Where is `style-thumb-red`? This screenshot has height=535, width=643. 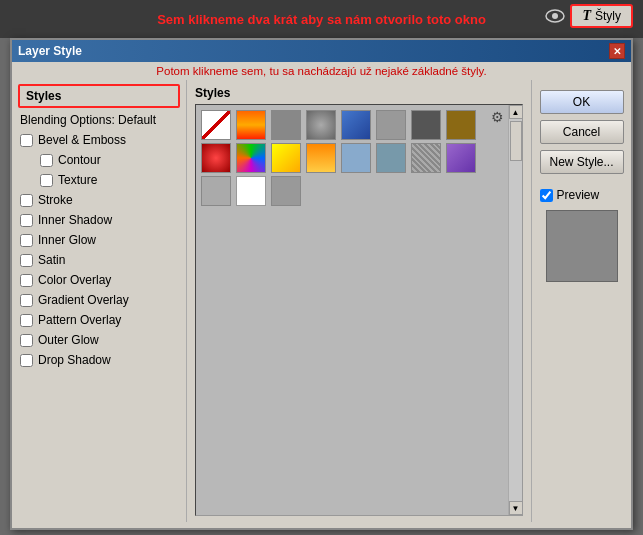
style-thumb-red is located at coordinates (216, 158).